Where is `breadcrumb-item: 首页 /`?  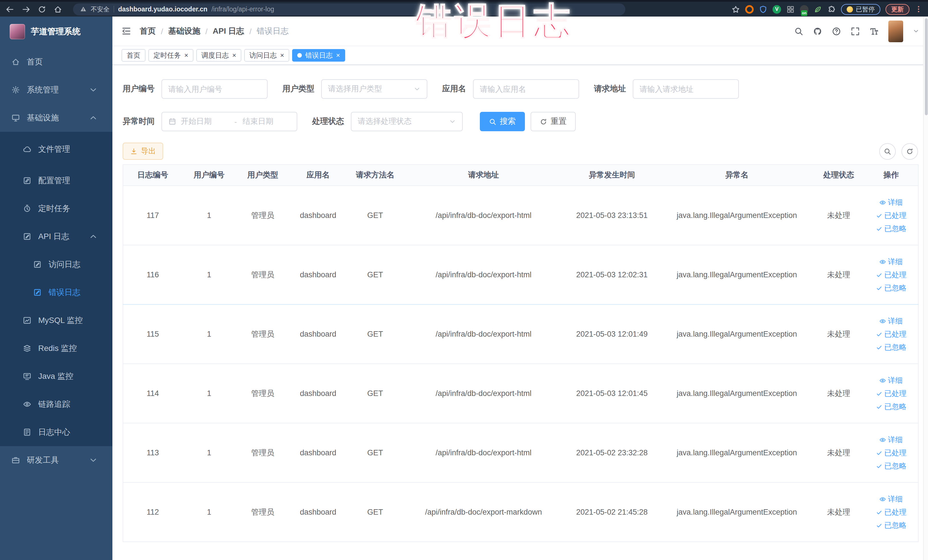 breadcrumb-item: 首页 / is located at coordinates (154, 31).